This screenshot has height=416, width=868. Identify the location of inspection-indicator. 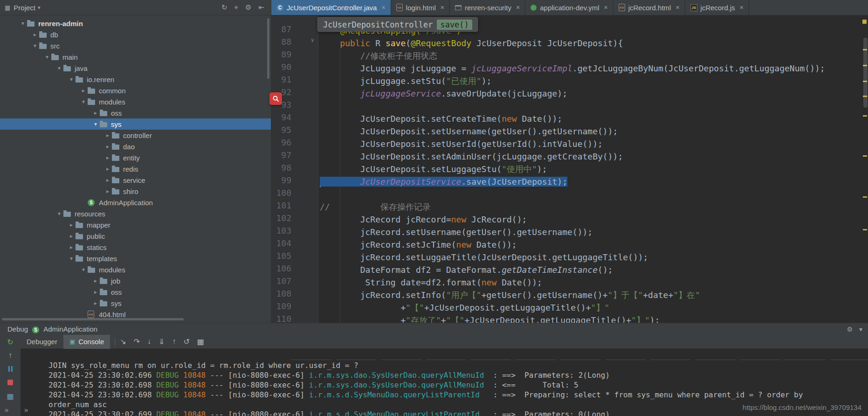
(864, 21).